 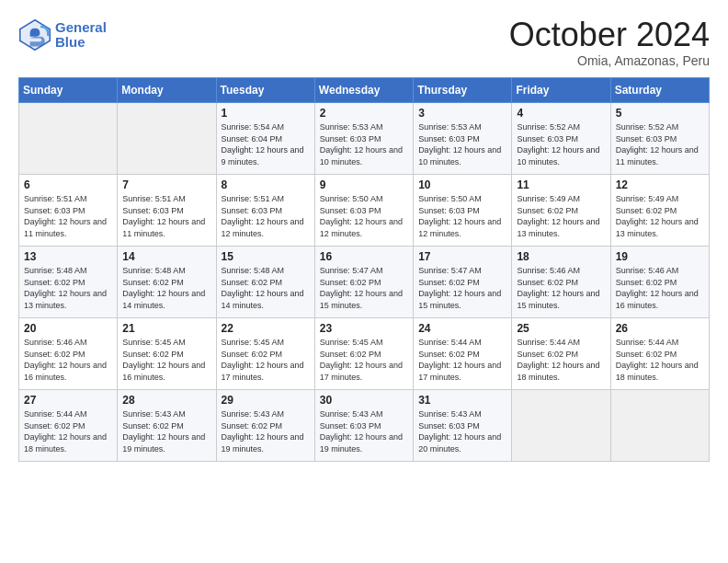 I want to click on calendar-cell: 17Sunrise: 5:47 AMSunset: 6:02 PMDayligh…, so click(x=463, y=282).